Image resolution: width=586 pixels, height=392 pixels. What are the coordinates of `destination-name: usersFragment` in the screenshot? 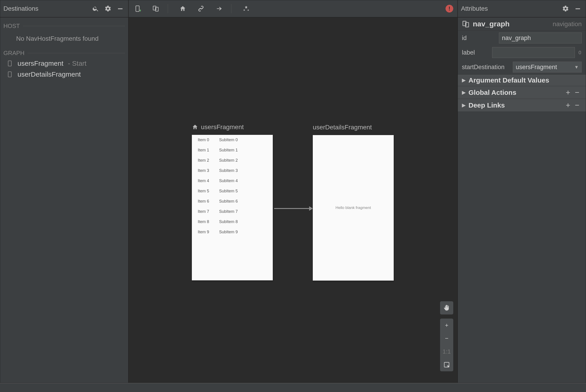 It's located at (40, 64).